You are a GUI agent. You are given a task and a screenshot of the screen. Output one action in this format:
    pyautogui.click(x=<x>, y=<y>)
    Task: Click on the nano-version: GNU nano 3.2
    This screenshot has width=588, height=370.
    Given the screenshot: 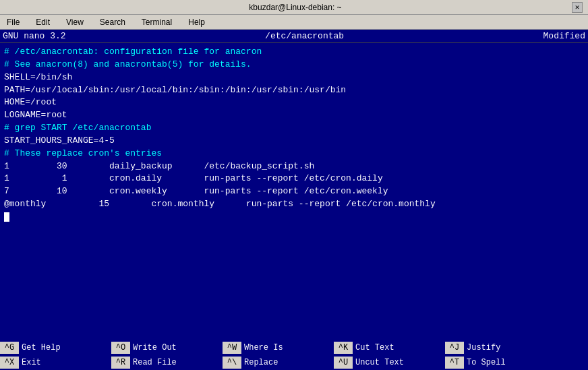 What is the action you would take?
    pyautogui.click(x=34, y=36)
    